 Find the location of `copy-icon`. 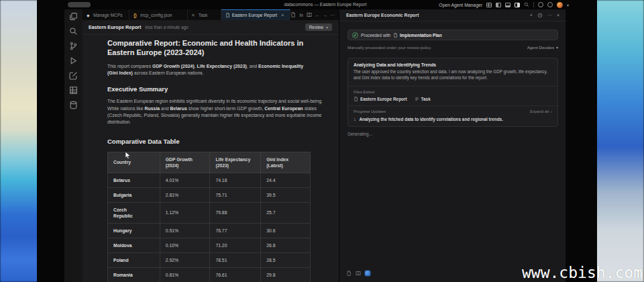

copy-icon is located at coordinates (74, 16).